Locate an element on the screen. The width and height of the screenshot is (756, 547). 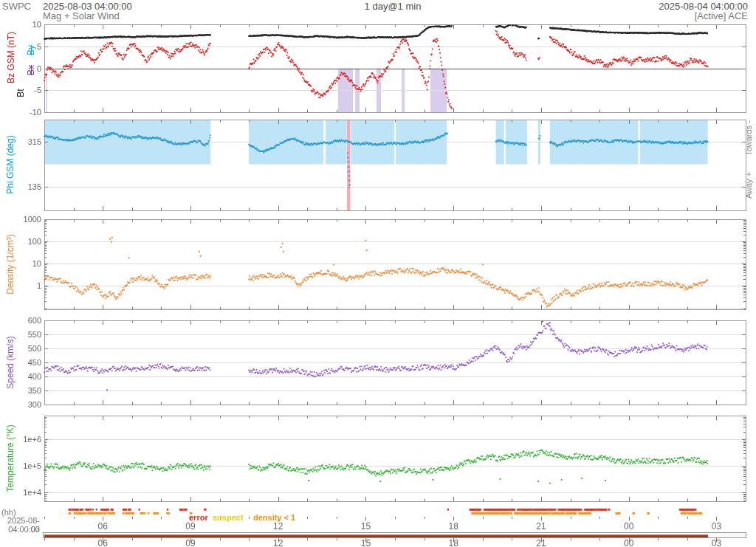
temp-ytick-label: 1e+5 is located at coordinates (21, 466).